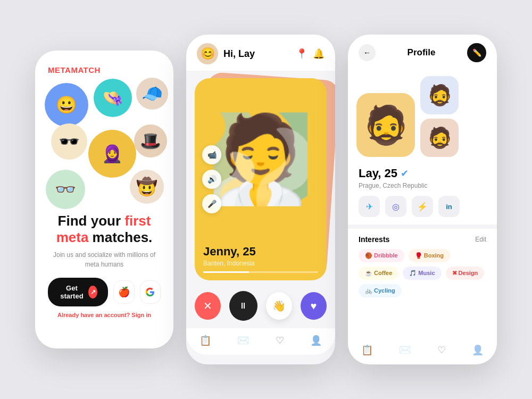  What do you see at coordinates (478, 350) in the screenshot?
I see `p3-nav-profile: 👤` at bounding box center [478, 350].